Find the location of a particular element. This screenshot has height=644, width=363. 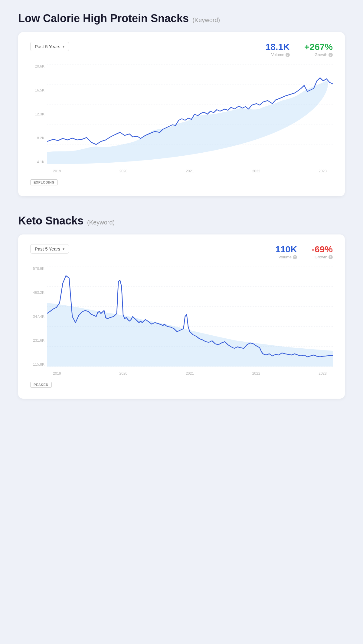

card-header-1: Past 5 Years ▾ 18.1K Volume ? +267% Grow… is located at coordinates (182, 49).